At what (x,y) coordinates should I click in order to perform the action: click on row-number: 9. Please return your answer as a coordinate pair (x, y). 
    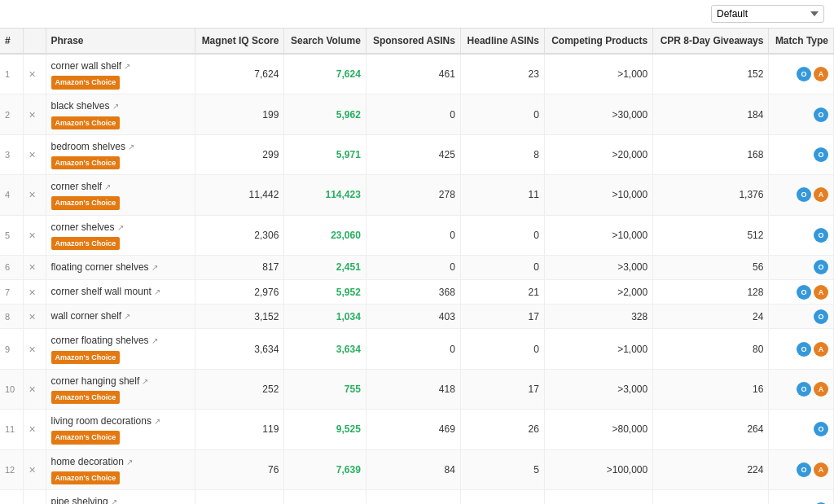
    Looking at the image, I should click on (11, 348).